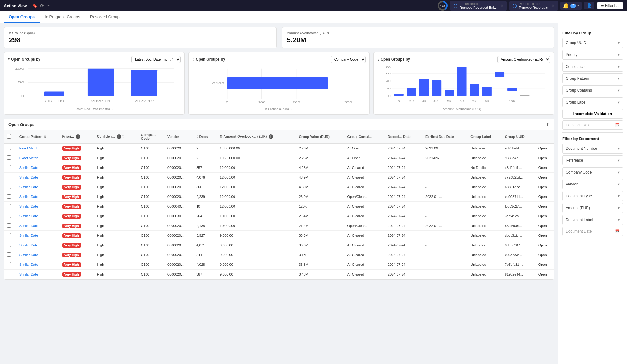 This screenshot has width=627, height=364. Describe the element at coordinates (593, 160) in the screenshot. I see `doc-filter-1: Reference▾` at that location.